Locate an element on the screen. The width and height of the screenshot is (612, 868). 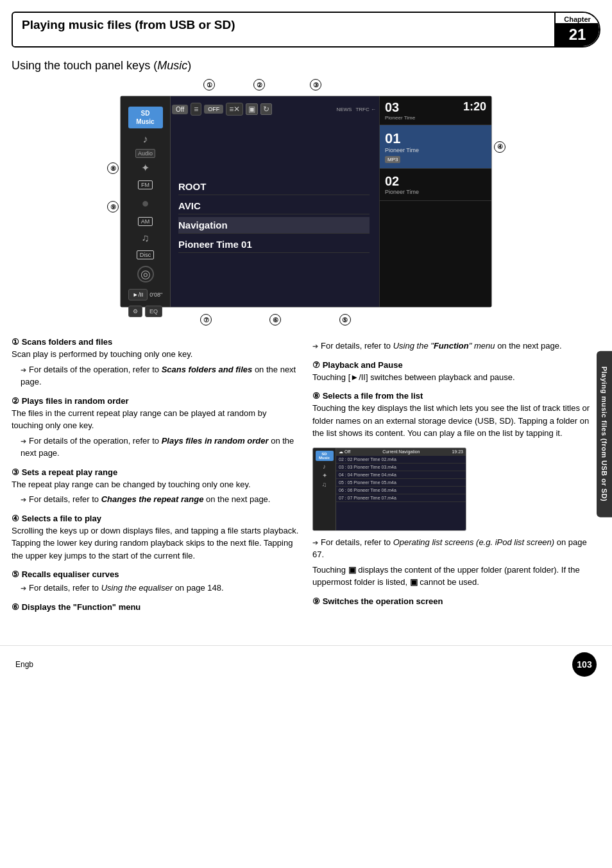
chapter-label: Chapter is located at coordinates (577, 18).